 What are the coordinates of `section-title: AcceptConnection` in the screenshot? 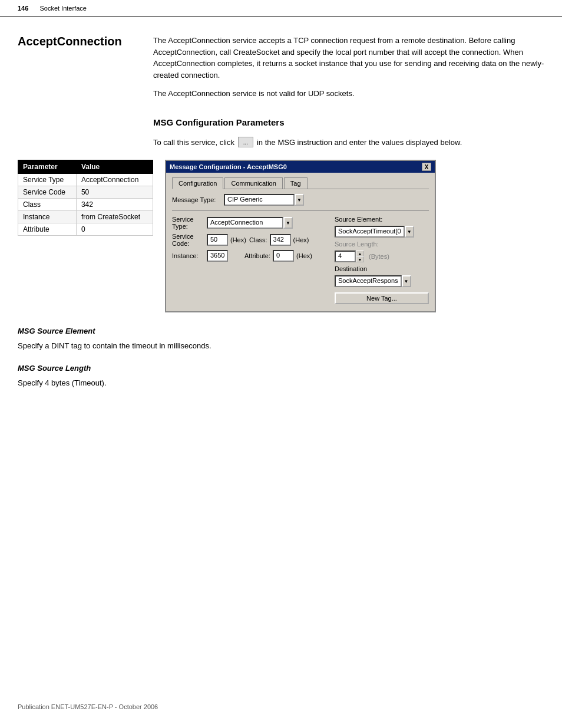 It's located at (82, 41).